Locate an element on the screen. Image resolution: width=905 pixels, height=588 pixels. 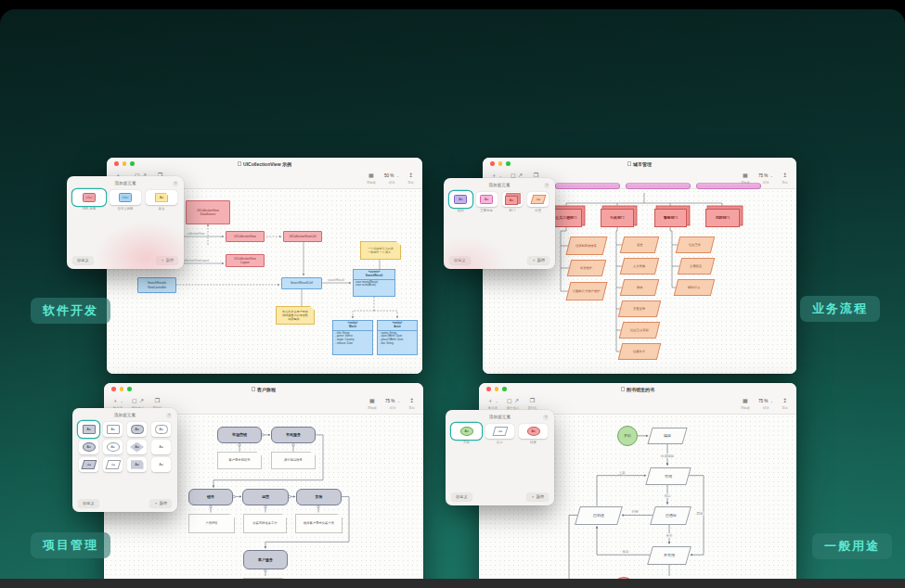
diagram-node: 特种行动 is located at coordinates (694, 288).